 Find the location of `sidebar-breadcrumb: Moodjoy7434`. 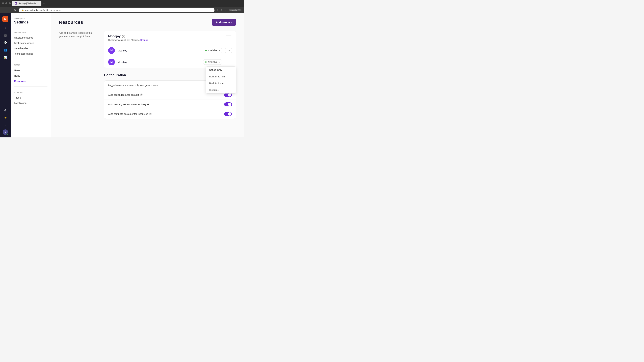

sidebar-breadcrumb: Moodjoy7434 is located at coordinates (31, 18).